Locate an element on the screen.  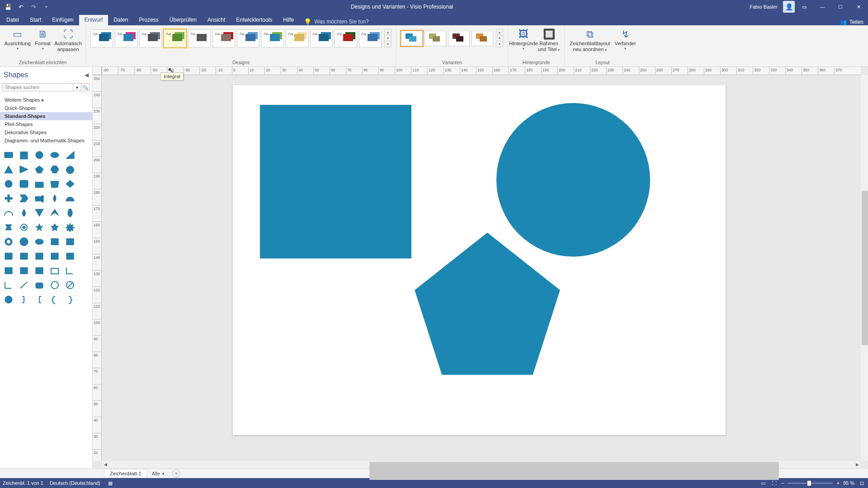
zoom-knob is located at coordinates (809, 483).